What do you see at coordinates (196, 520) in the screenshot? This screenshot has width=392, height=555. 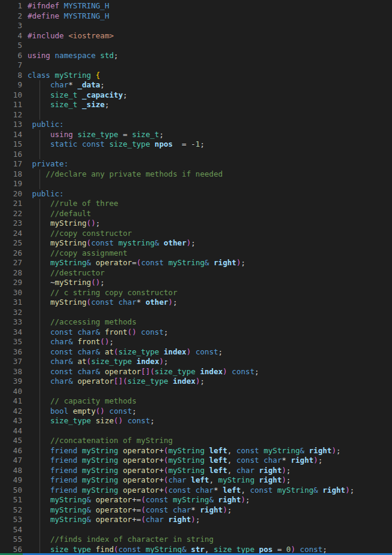 I see `code-line: 53 myString& operator+=(char right);` at bounding box center [196, 520].